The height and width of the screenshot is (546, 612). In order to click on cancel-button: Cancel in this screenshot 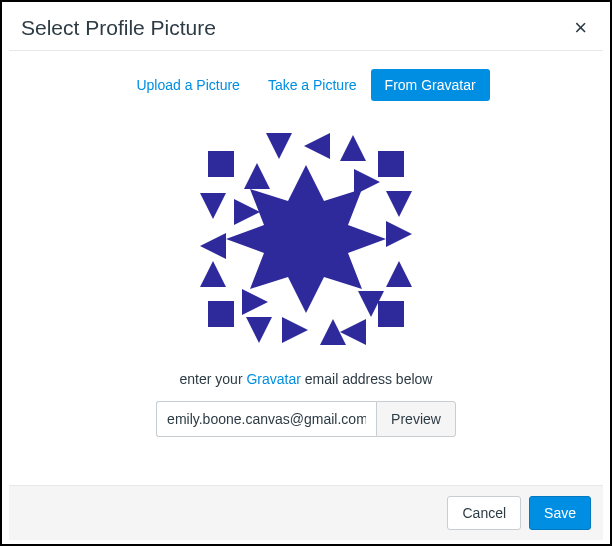, I will do `click(484, 513)`.